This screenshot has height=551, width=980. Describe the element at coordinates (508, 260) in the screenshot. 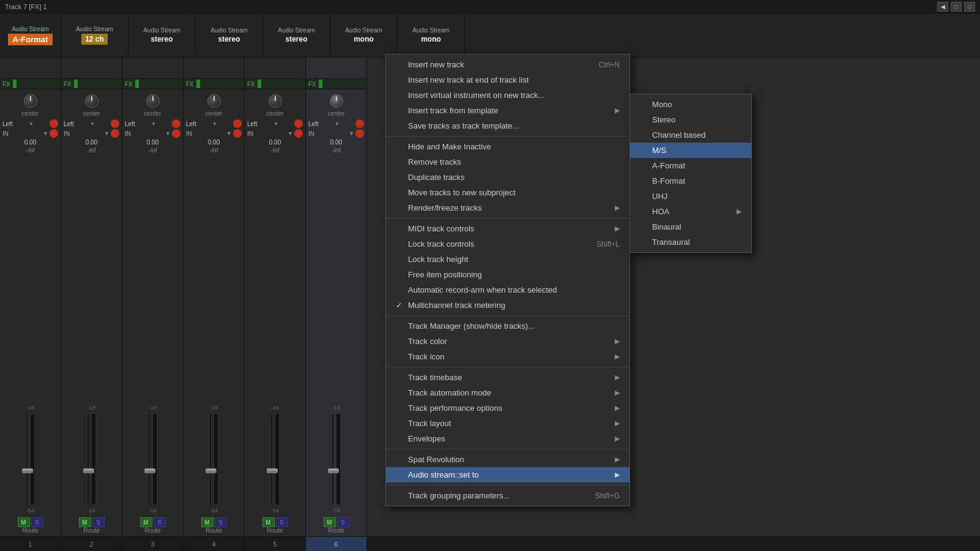

I see `menu-lock-height: Lock track height` at that location.